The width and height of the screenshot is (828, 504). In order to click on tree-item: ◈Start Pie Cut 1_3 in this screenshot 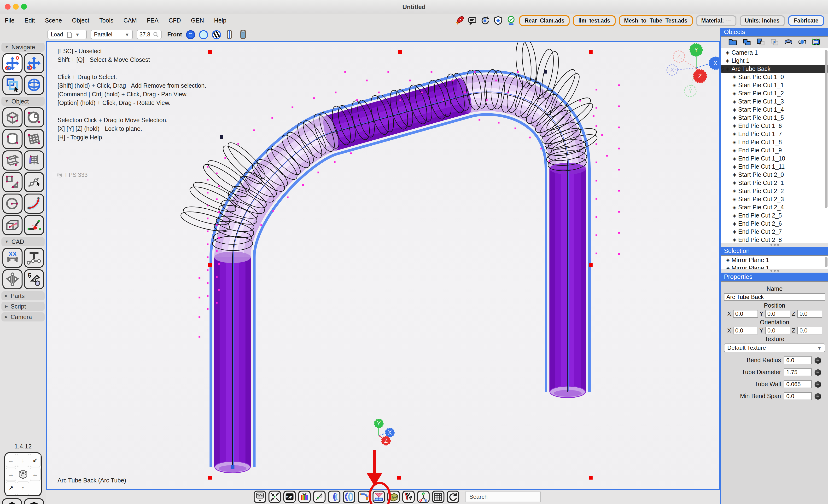, I will do `click(775, 101)`.